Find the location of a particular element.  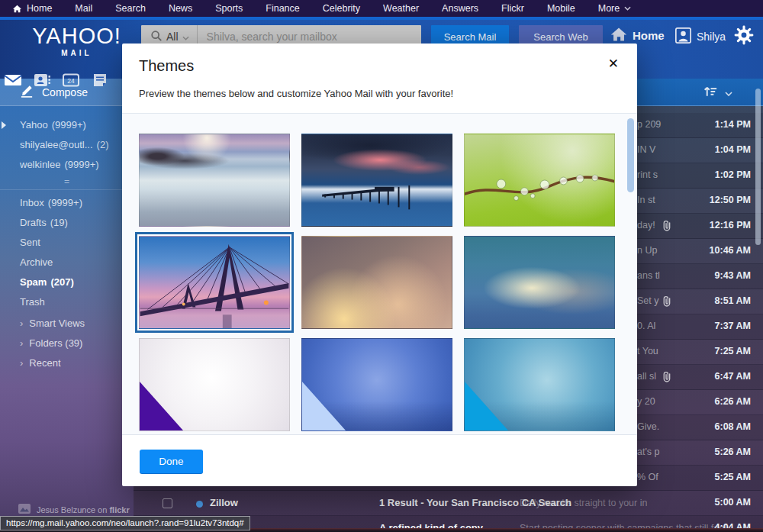

chevron-down-icon is located at coordinates (627, 8).